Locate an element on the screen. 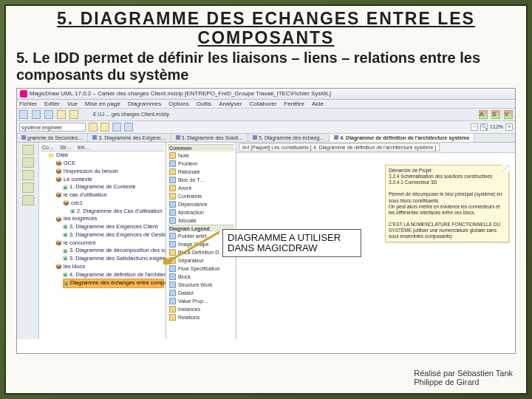 This screenshot has width=532, height=399. dock-inheritance-icon is located at coordinates (28, 175).